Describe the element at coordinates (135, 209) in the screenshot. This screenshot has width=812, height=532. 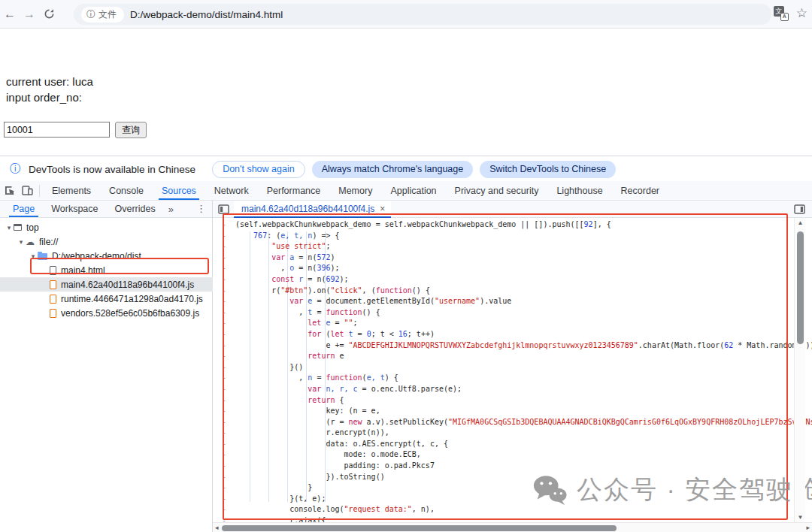
I see `sidebar-tab-overrides: Overrides` at that location.